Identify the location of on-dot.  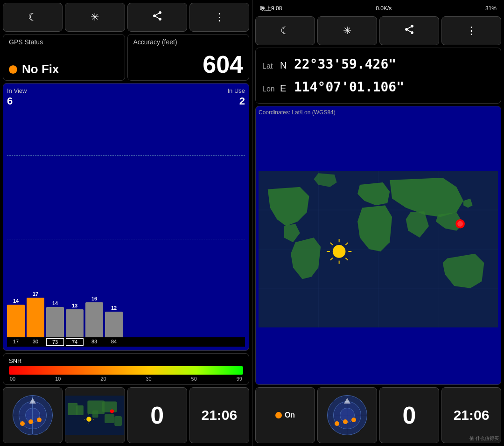
(279, 415).